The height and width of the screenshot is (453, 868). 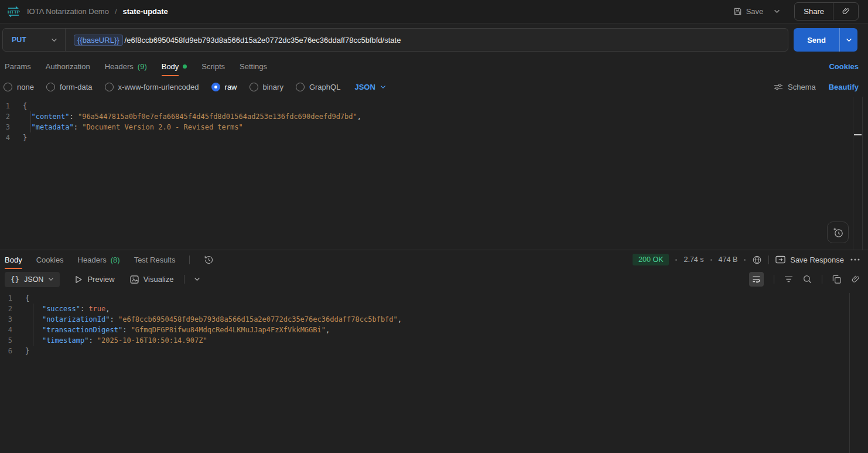 What do you see at coordinates (231, 87) in the screenshot?
I see `bodytype-label: raw` at bounding box center [231, 87].